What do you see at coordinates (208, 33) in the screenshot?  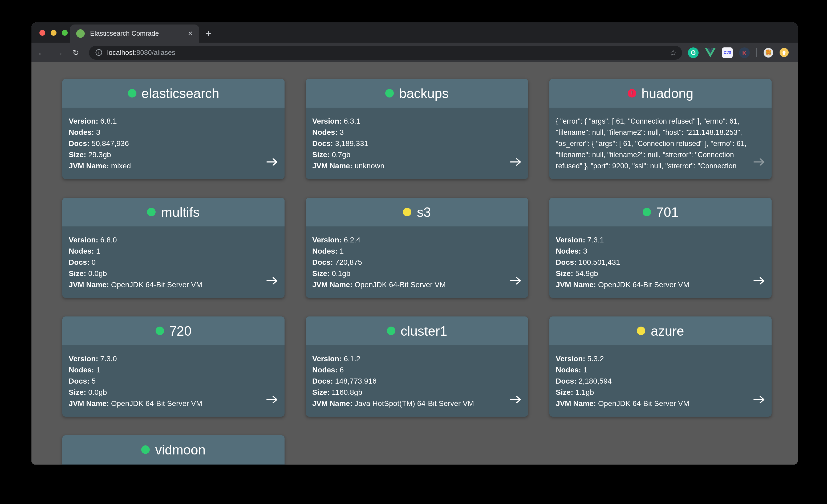 I see `new-tab-button: +` at bounding box center [208, 33].